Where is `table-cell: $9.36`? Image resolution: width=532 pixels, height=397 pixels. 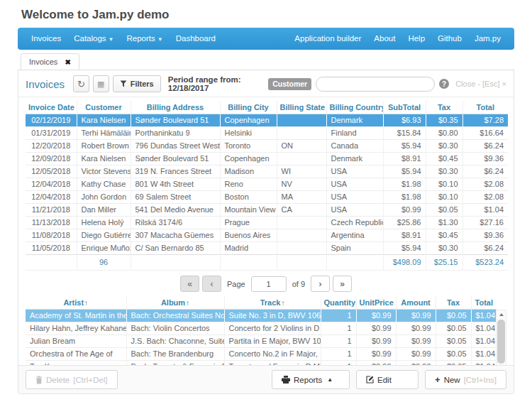 table-cell: $9.36 is located at coordinates (485, 159).